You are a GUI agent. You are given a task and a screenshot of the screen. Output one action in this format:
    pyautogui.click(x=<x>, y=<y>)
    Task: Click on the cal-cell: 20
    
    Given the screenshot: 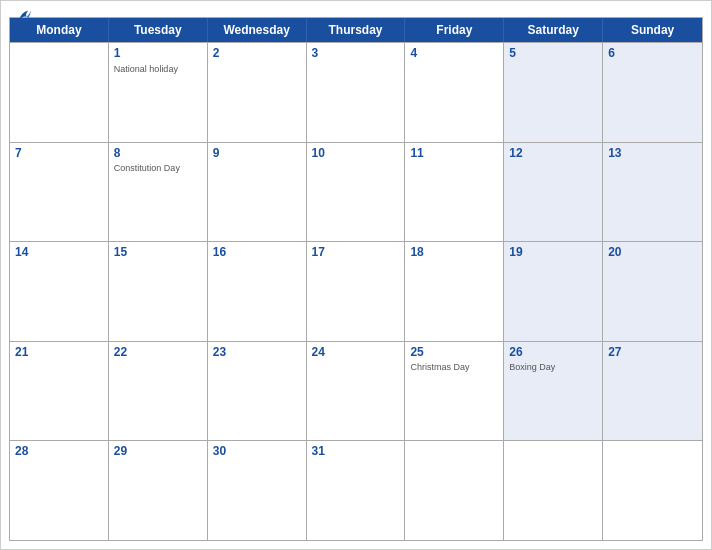 What is the action you would take?
    pyautogui.click(x=652, y=292)
    